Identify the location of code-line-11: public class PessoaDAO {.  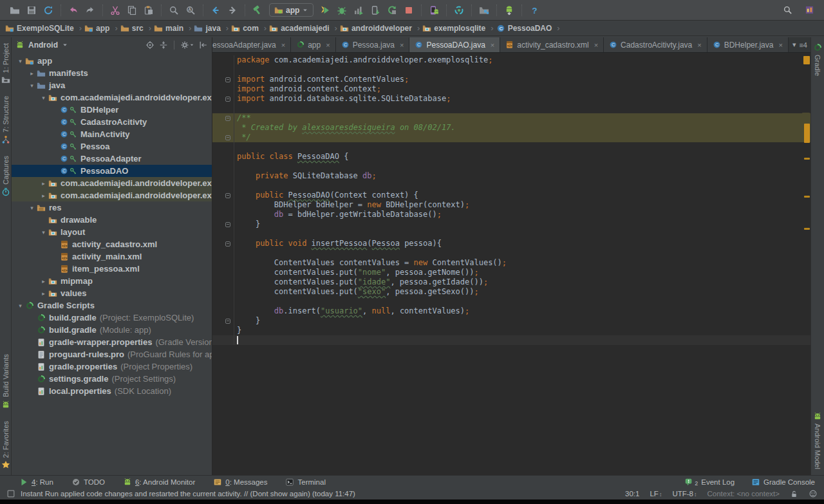
(511, 157).